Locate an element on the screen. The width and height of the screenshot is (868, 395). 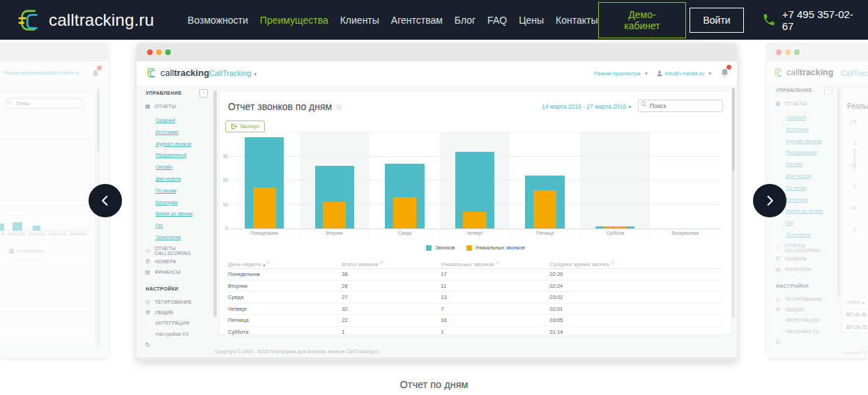
row-value: 02:20 is located at coordinates (636, 274).